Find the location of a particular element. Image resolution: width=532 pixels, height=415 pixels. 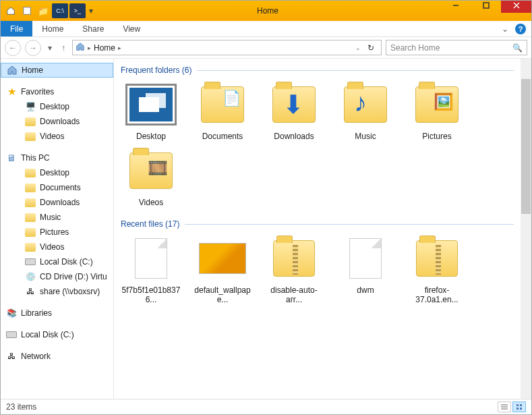

tab-home: Home is located at coordinates (53, 28).